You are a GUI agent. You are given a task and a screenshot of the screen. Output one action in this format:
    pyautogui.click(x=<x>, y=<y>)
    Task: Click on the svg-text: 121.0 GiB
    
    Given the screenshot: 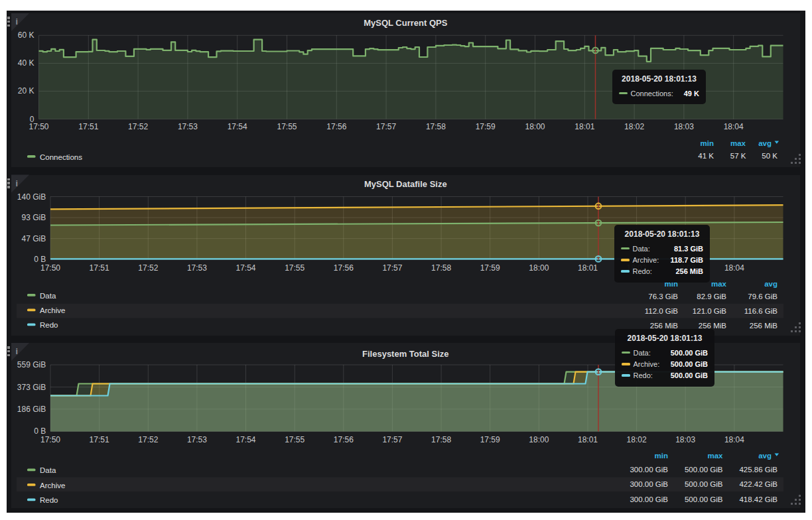 What is the action you would take?
    pyautogui.click(x=710, y=311)
    